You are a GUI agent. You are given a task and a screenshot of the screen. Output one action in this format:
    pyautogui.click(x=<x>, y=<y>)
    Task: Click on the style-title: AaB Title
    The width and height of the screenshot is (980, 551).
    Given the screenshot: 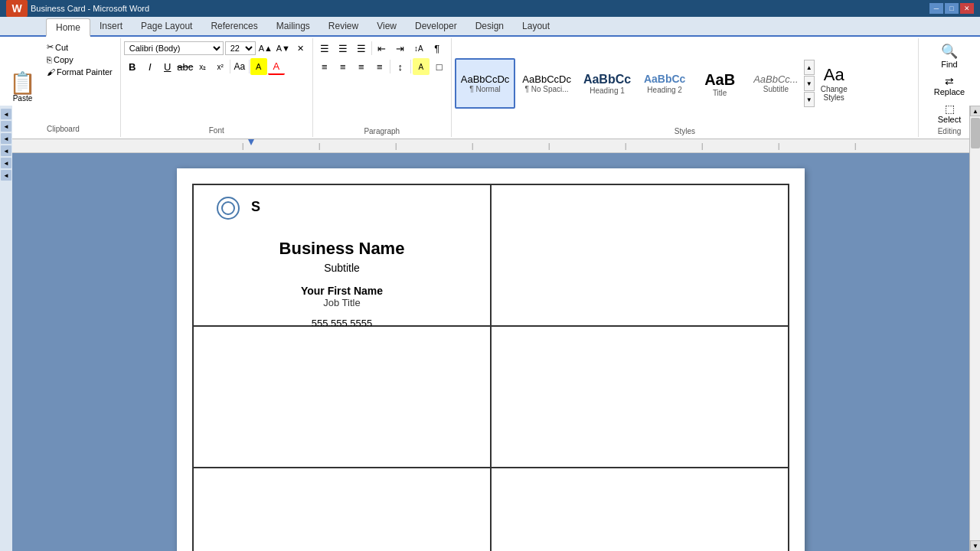 What is the action you would take?
    pyautogui.click(x=720, y=83)
    